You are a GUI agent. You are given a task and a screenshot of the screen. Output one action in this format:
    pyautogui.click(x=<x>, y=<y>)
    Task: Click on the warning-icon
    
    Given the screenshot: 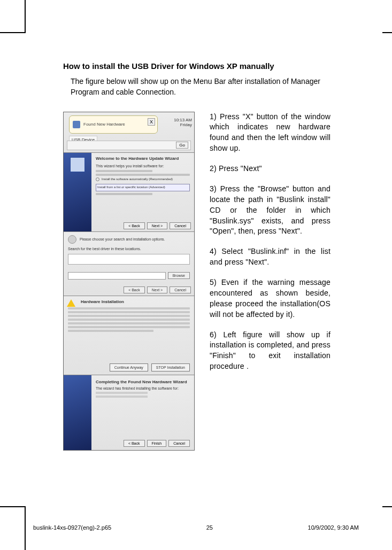 What is the action you would take?
    pyautogui.click(x=71, y=303)
    